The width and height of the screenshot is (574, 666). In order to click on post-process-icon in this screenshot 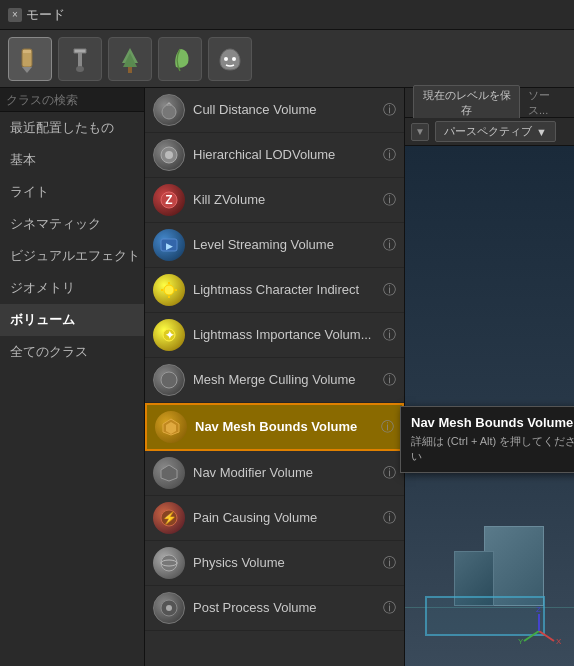, I will do `click(169, 608)`.